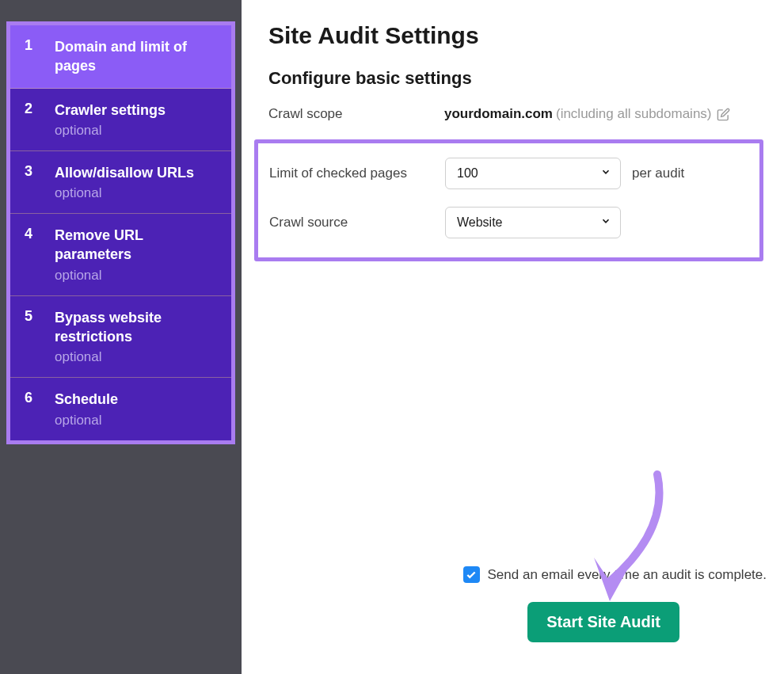  Describe the element at coordinates (603, 623) in the screenshot. I see `start-audit-button: Start Site Audit` at that location.